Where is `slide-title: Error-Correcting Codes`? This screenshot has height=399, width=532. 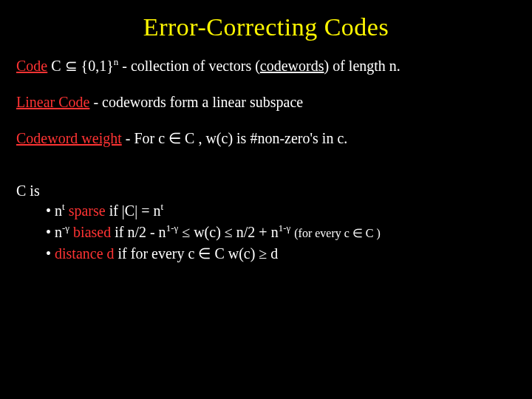 slide-title: Error-Correcting Codes is located at coordinates (266, 27).